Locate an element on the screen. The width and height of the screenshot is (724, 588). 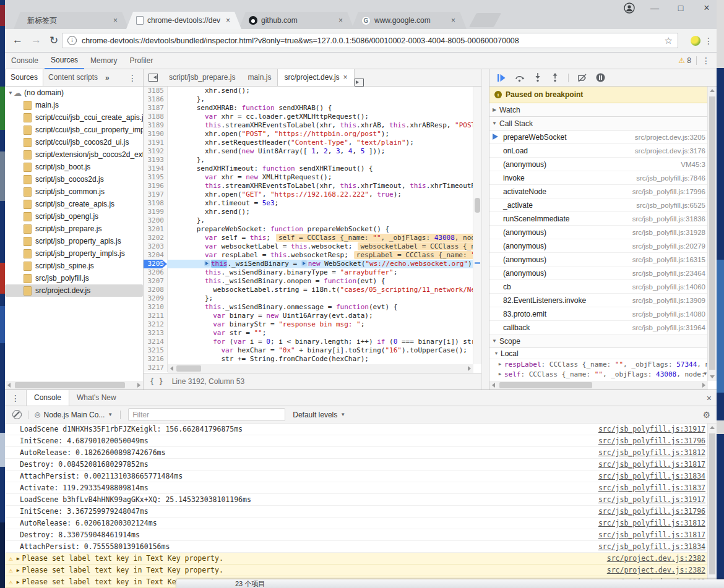
console-message: AutoRelease: 0.18262600898742676mssrc/js… is located at coordinates (361, 453).